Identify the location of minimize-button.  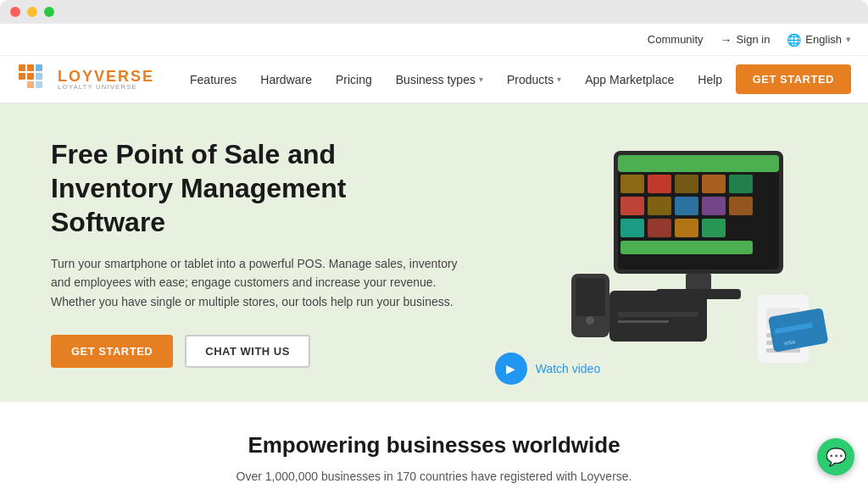
(32, 12).